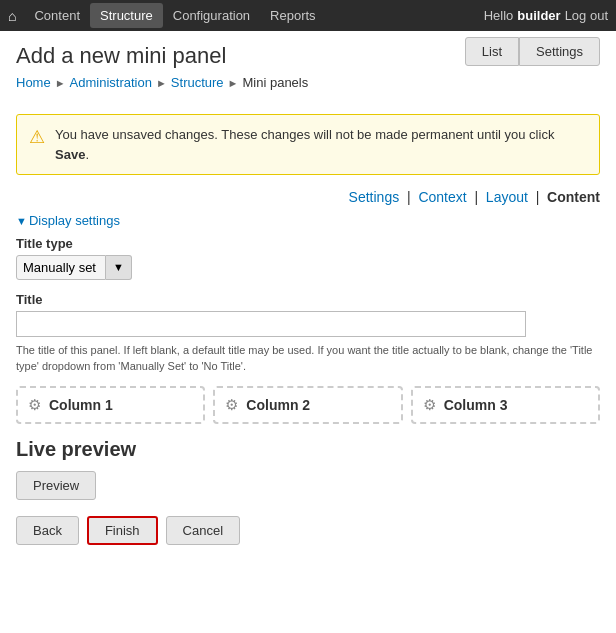  I want to click on column-1-gear-icon: ⚙, so click(34, 405).